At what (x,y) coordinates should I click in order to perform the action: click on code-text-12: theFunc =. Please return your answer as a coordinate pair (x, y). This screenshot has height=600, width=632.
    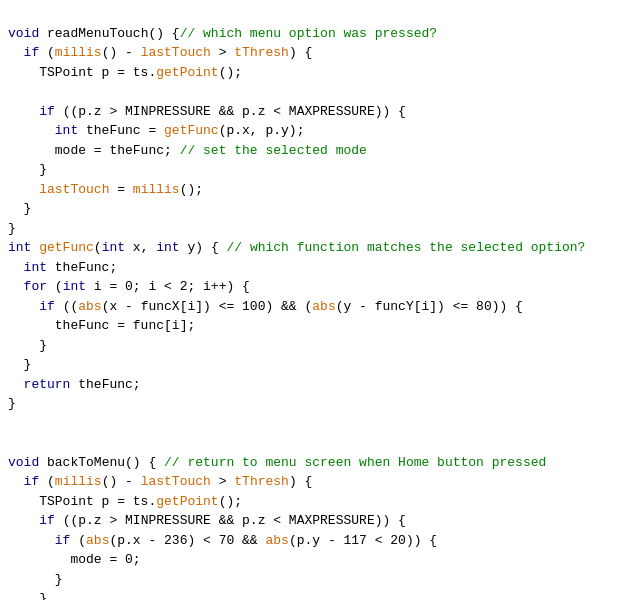
    Looking at the image, I should click on (121, 130).